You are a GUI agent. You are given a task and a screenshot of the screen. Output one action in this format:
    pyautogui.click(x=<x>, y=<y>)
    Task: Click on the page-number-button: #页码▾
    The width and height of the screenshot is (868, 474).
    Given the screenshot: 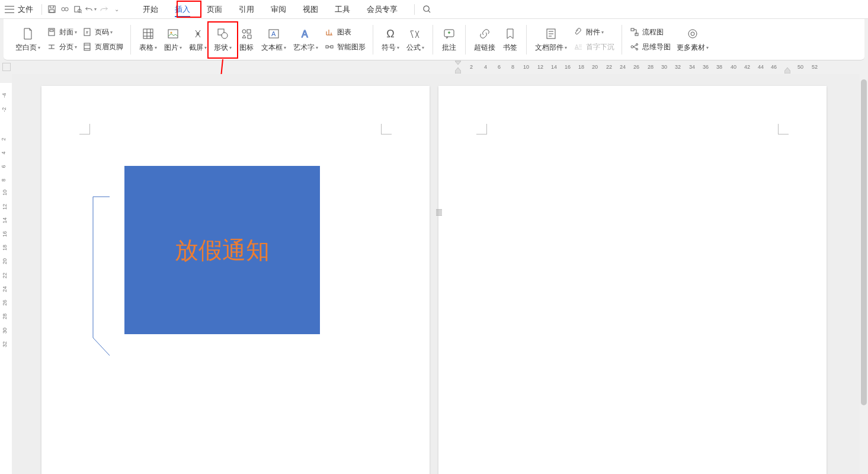 What is the action you would take?
    pyautogui.click(x=103, y=32)
    